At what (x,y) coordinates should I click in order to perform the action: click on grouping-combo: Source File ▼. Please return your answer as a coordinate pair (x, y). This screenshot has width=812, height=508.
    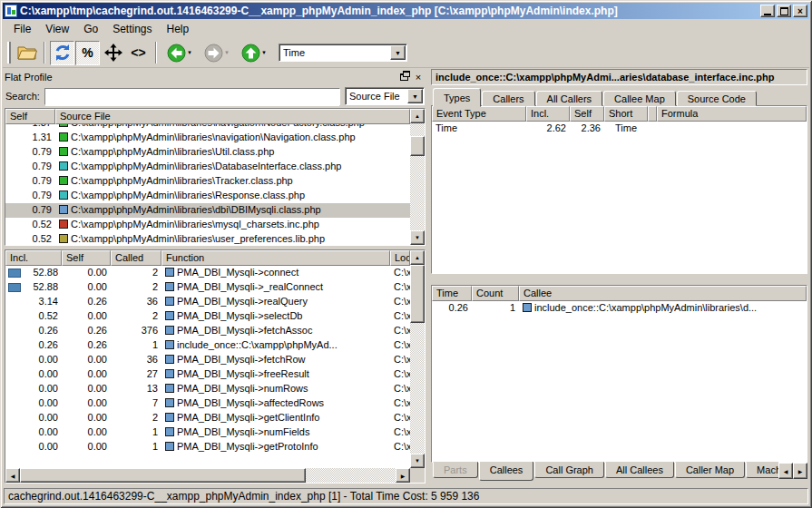
    Looking at the image, I should click on (385, 96).